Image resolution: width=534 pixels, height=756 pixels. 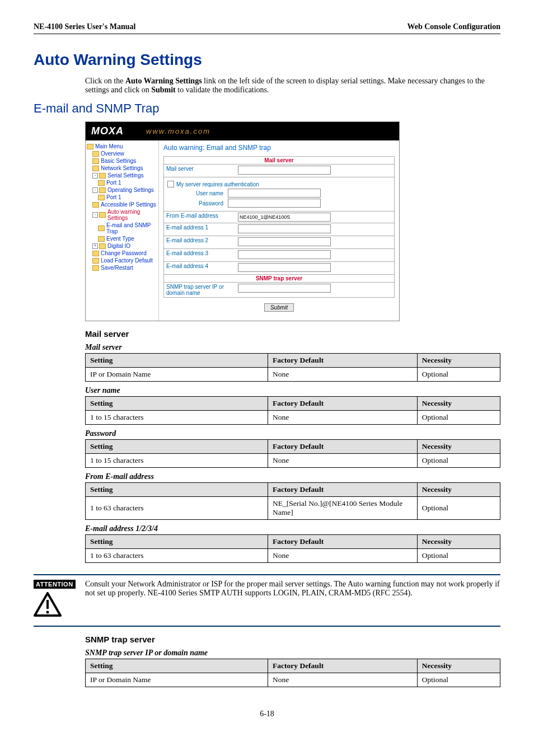 What do you see at coordinates (284, 255) in the screenshot?
I see `input-e3` at bounding box center [284, 255].